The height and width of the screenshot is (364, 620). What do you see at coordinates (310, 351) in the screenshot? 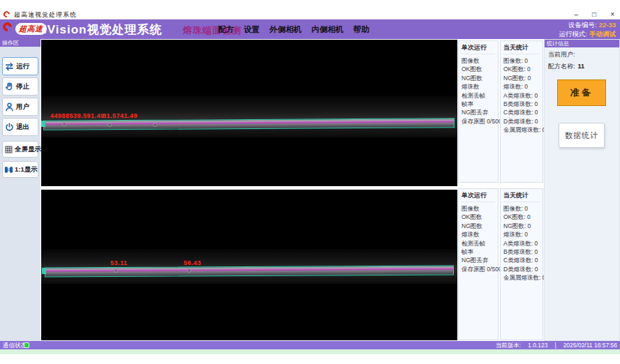
I see `taskbar-strip` at bounding box center [310, 351].